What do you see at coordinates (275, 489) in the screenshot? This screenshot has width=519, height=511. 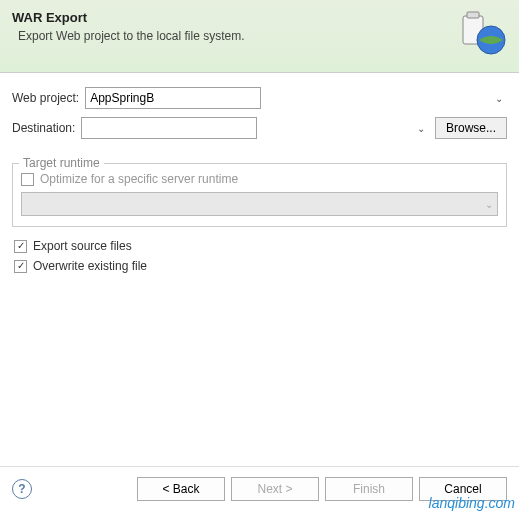 I see `next-button: Next >` at bounding box center [275, 489].